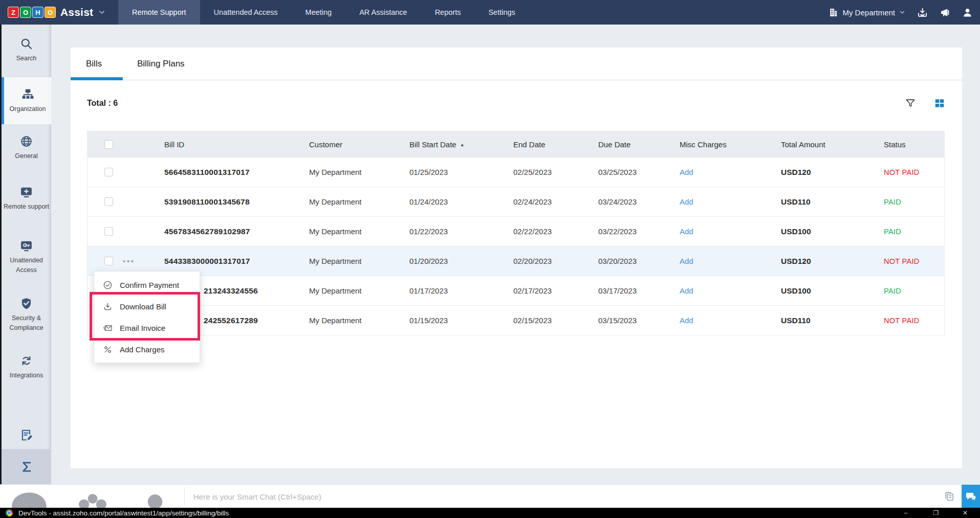  What do you see at coordinates (94, 63) in the screenshot?
I see `tab-bills: Bills` at bounding box center [94, 63].